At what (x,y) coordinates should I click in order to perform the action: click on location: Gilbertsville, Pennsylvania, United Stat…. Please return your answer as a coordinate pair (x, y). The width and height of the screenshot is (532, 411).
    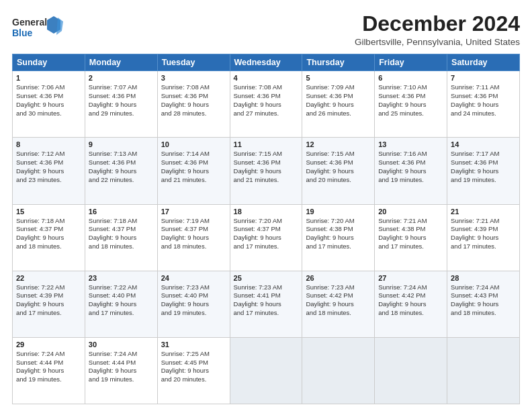
    Looking at the image, I should click on (437, 42).